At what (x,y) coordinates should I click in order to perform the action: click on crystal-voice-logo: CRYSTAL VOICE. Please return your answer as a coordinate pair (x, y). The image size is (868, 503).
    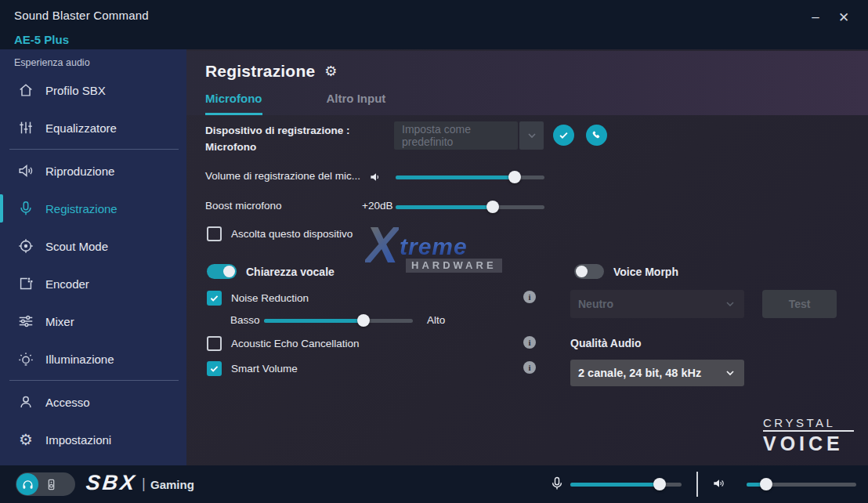
    Looking at the image, I should click on (808, 436).